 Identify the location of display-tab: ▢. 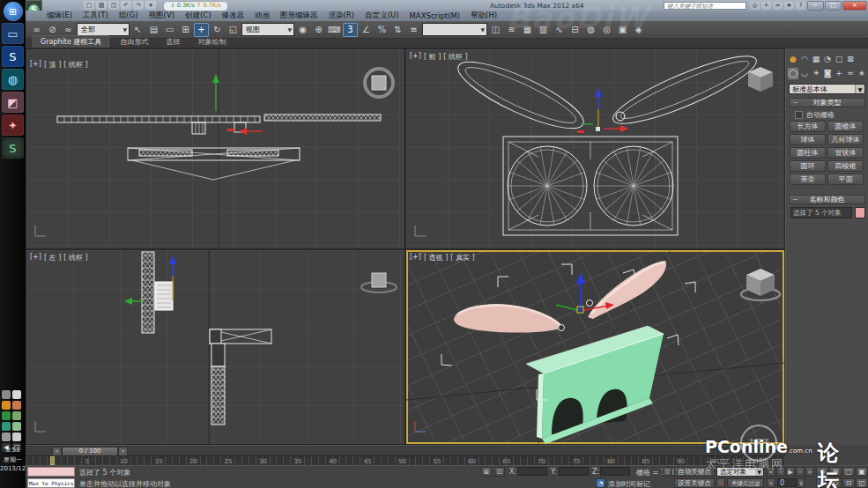
(839, 60).